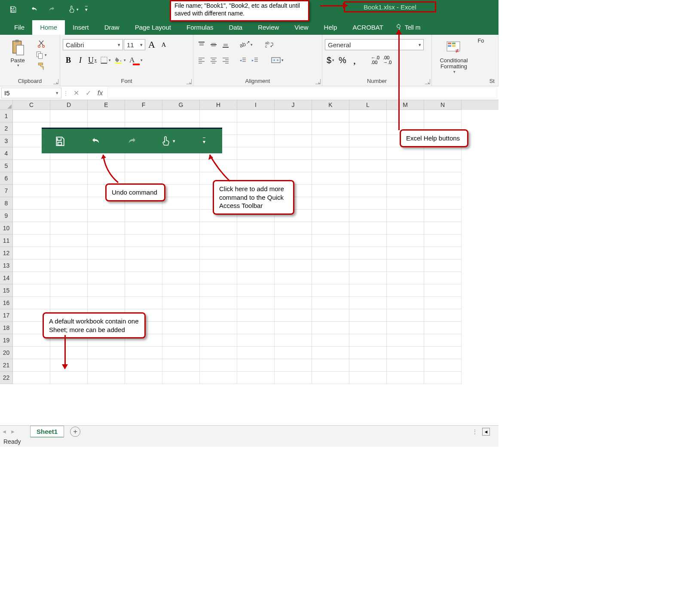 The width and height of the screenshot is (688, 616). What do you see at coordinates (214, 45) in the screenshot?
I see `align-middle-icon` at bounding box center [214, 45].